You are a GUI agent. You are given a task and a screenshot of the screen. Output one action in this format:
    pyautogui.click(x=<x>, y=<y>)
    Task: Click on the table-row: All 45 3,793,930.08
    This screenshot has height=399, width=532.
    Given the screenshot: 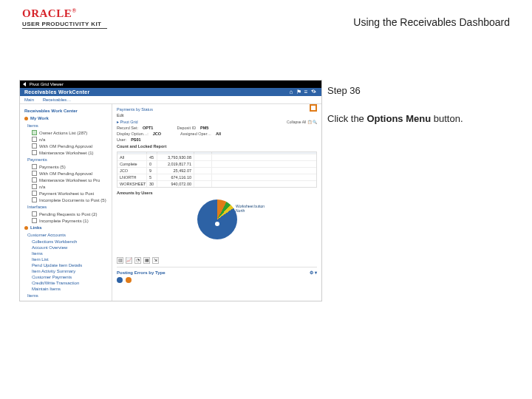 What is the action you would take?
    pyautogui.click(x=217, y=157)
    